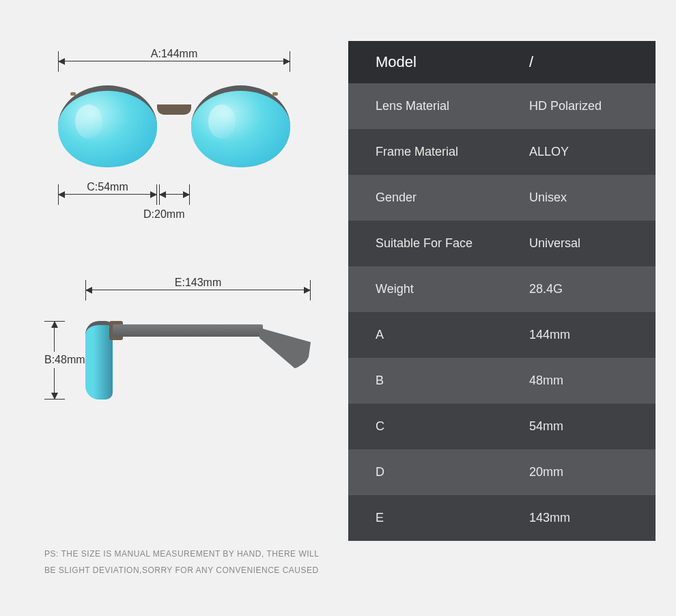 The height and width of the screenshot is (616, 676). What do you see at coordinates (579, 62) in the screenshot?
I see `spec-header-value: /` at bounding box center [579, 62].